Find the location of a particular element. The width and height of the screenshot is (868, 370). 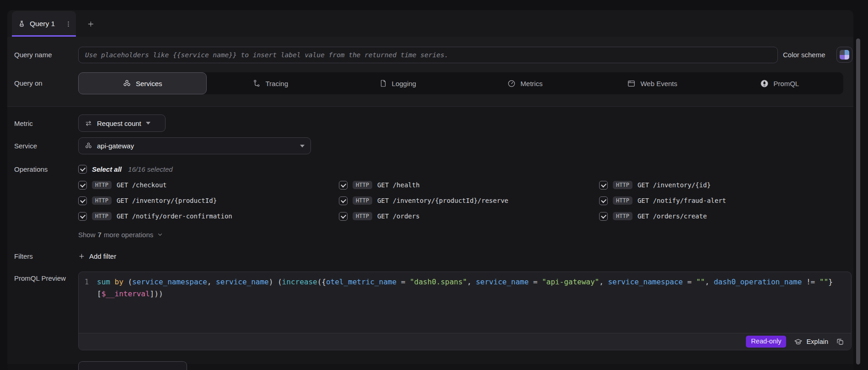

add-filter-button: Add filter is located at coordinates (97, 256).